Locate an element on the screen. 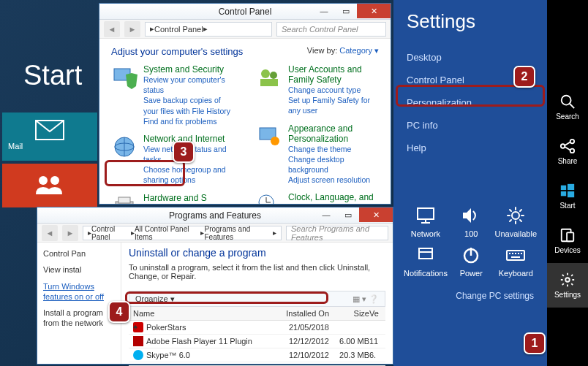 Image resolution: width=588 pixels, height=366 pixels. skype-icon is located at coordinates (138, 355).